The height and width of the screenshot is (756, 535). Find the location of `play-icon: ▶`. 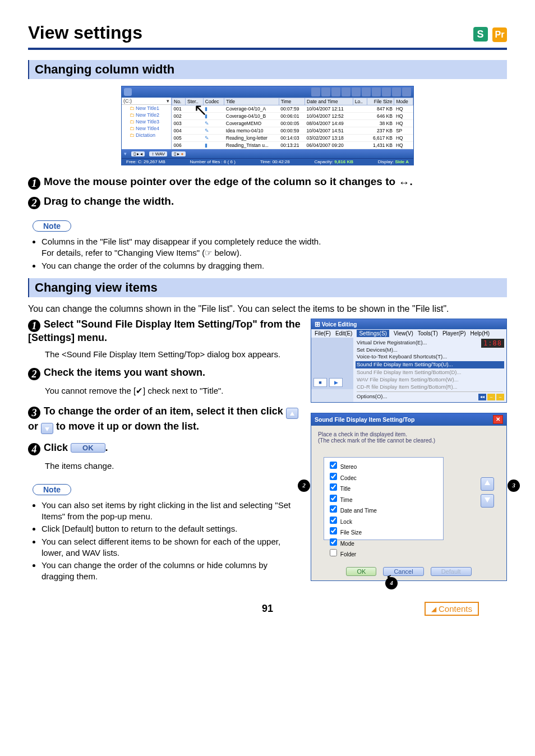

play-icon: ▶ is located at coordinates (336, 382).